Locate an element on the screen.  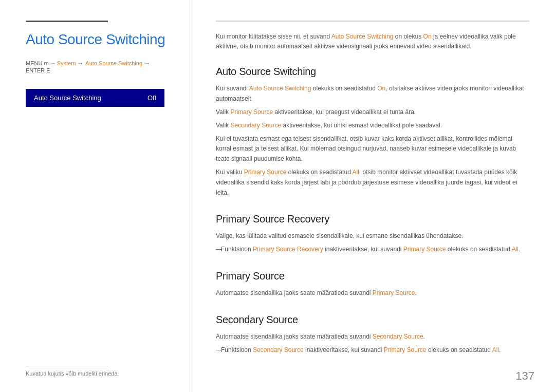
section-title-primary-recovery: Primary Source Recovery is located at coordinates (373, 219).